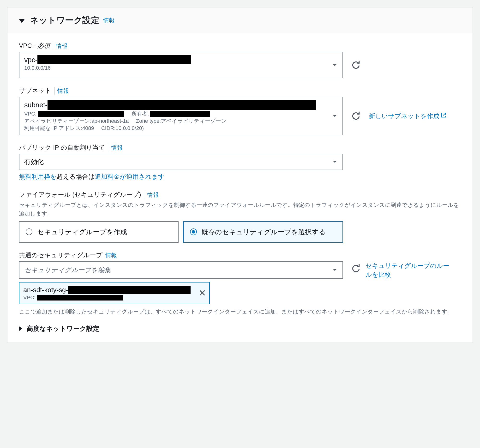  What do you see at coordinates (148, 121) in the screenshot?
I see `subnet-zone-type-label: Zone type:` at bounding box center [148, 121].